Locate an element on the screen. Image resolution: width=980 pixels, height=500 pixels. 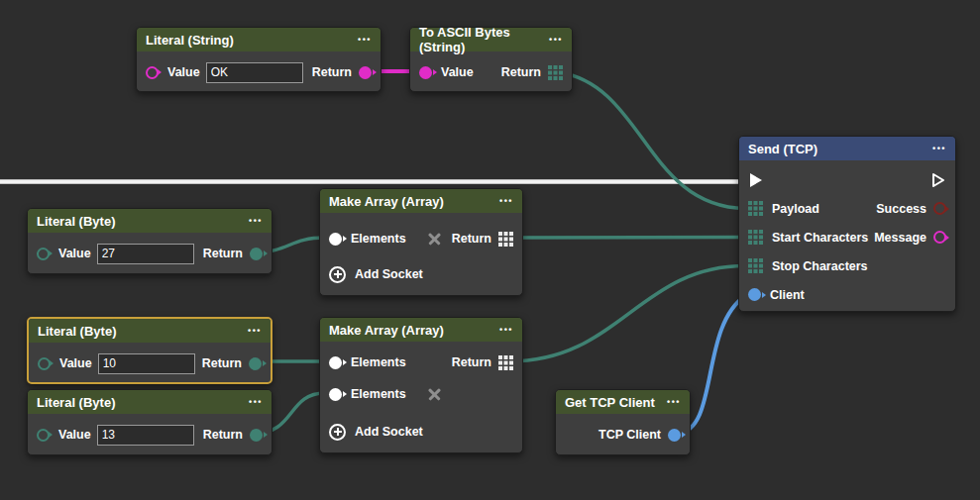
node-header: Literal (String) ••• is located at coordinates (259, 40).